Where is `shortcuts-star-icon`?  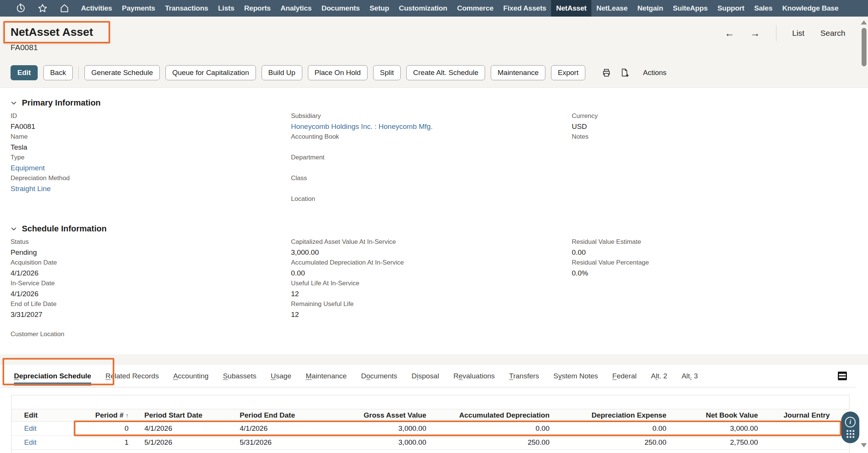
shortcuts-star-icon is located at coordinates (43, 8).